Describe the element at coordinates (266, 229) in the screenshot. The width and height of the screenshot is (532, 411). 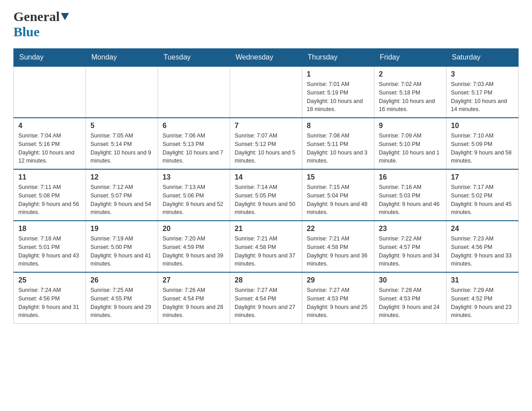
I see `day-number: 21` at that location.